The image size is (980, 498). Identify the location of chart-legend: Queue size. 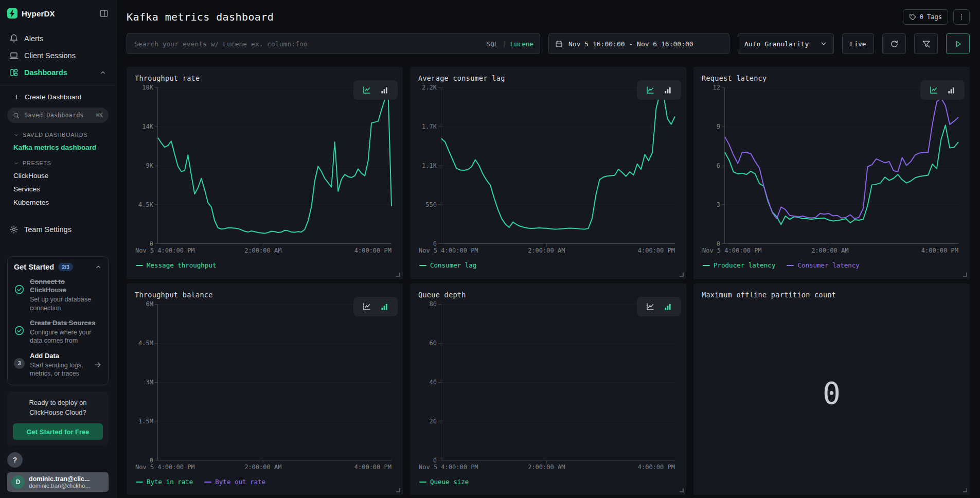
(548, 482).